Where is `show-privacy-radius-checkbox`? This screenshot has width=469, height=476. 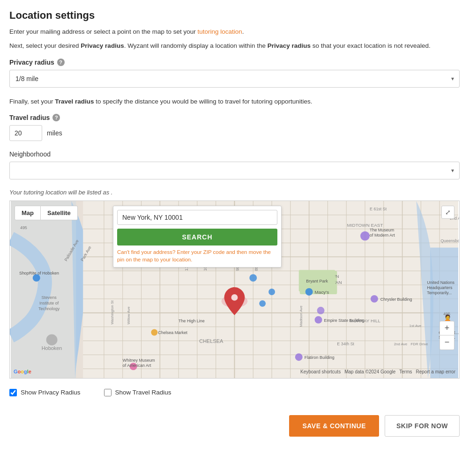
show-privacy-radius-checkbox is located at coordinates (13, 393).